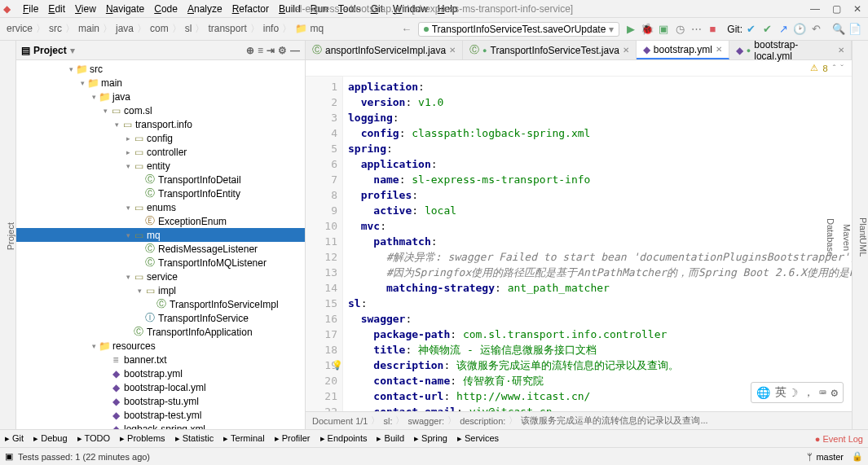 The width and height of the screenshot is (868, 465). What do you see at coordinates (205, 9) in the screenshot?
I see `menu-analyze: Analyze` at bounding box center [205, 9].